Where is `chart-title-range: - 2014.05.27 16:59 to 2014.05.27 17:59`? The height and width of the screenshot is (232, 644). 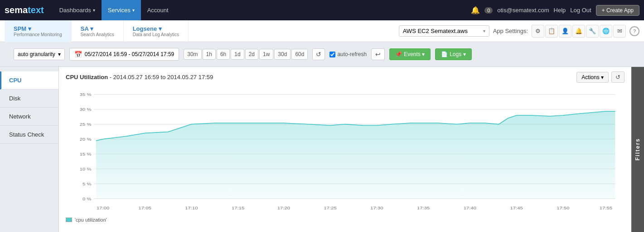
chart-title-range: - 2014.05.27 16:59 to 2014.05.27 17:59 is located at coordinates (161, 77).